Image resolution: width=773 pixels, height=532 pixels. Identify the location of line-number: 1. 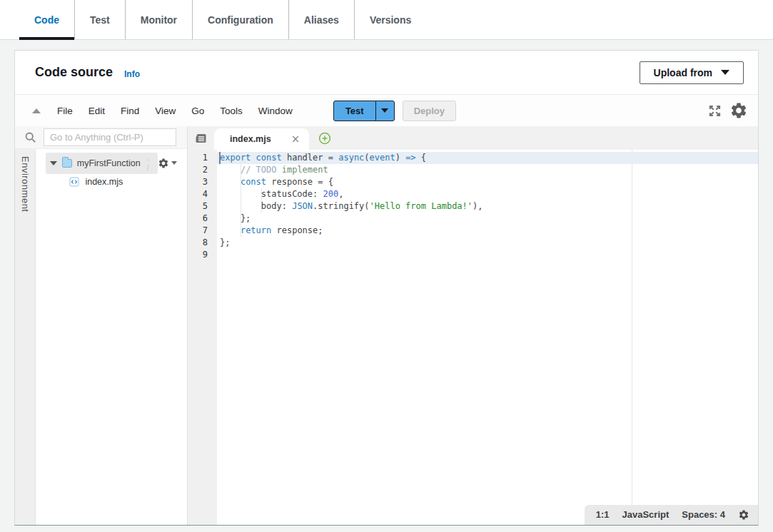
(203, 158).